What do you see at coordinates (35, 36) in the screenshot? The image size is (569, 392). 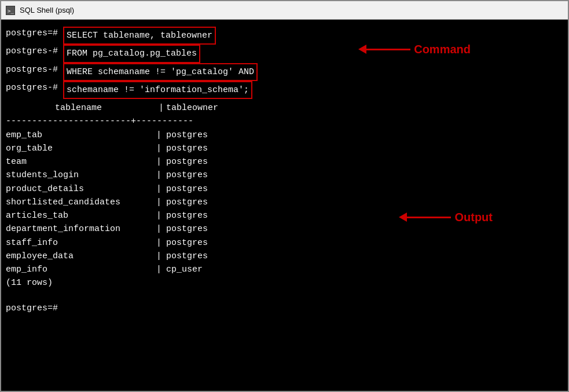 I see `prompt-1: postgres=#` at bounding box center [35, 36].